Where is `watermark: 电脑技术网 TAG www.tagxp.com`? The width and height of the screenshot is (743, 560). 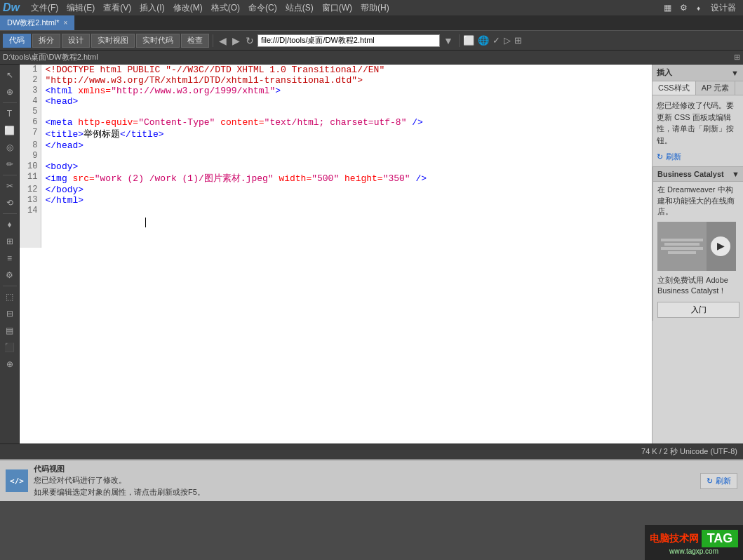
watermark: 电脑技术网 TAG www.tagxp.com is located at coordinates (694, 542).